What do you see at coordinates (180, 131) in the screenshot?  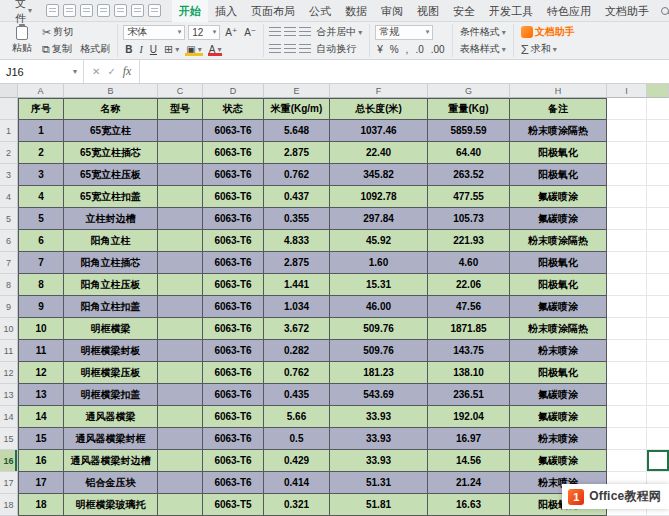 I see `cell-C1` at bounding box center [180, 131].